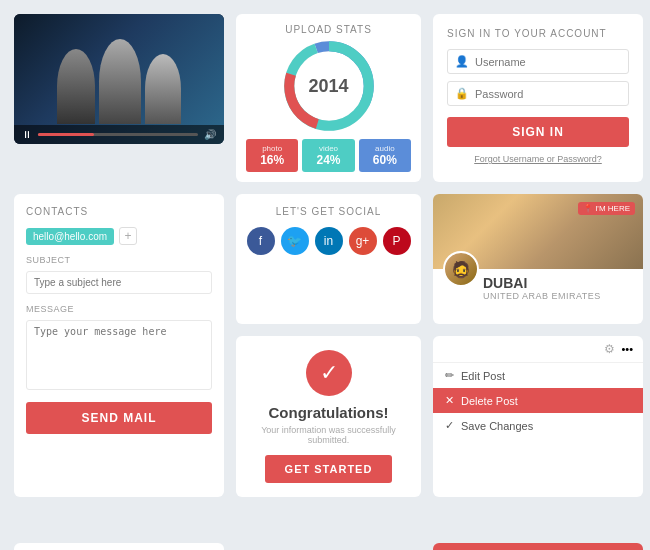 The image size is (650, 550). What do you see at coordinates (119, 134) in the screenshot?
I see `video-controls: ⏸ 🔊` at bounding box center [119, 134].